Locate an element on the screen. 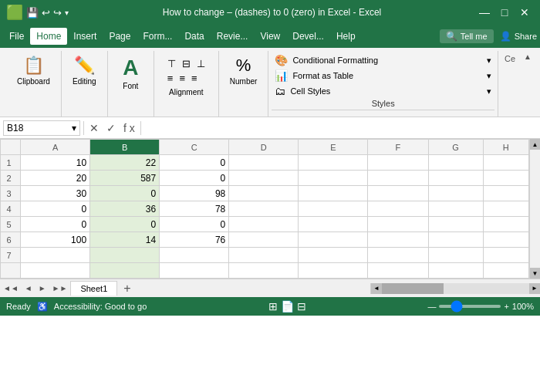  cell-A5: 0 is located at coordinates (56, 225).